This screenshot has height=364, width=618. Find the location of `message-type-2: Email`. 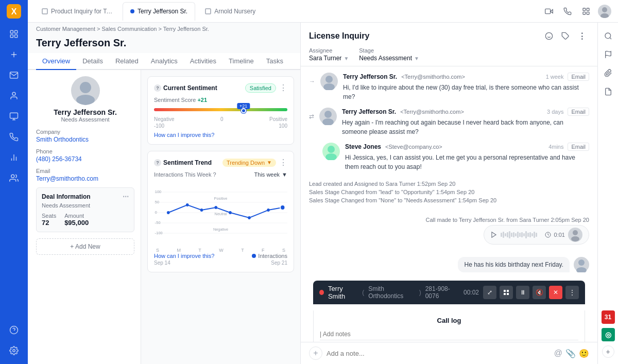

message-type-2: Email is located at coordinates (578, 112).